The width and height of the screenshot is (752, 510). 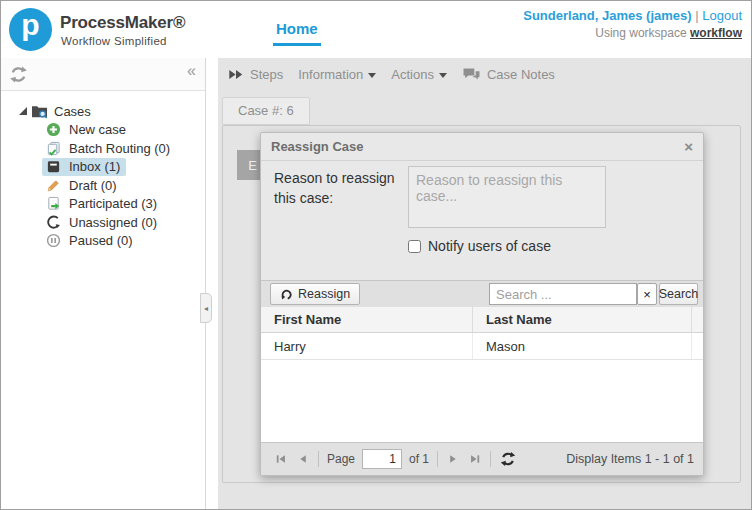 I want to click on sidebar-item-inbox: Inbox (1), so click(x=84, y=168).